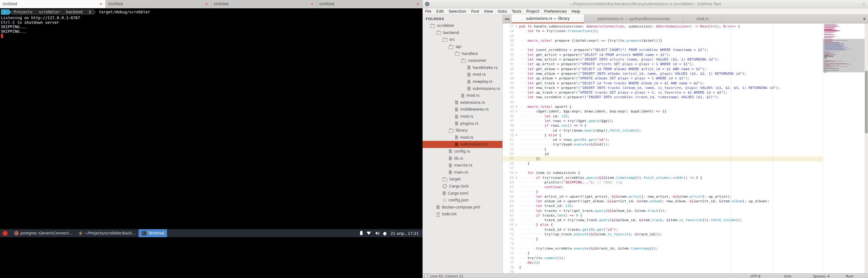 This screenshot has height=278, width=868. What do you see at coordinates (858, 4) in the screenshot?
I see `minimize-icon: –` at bounding box center [858, 4].